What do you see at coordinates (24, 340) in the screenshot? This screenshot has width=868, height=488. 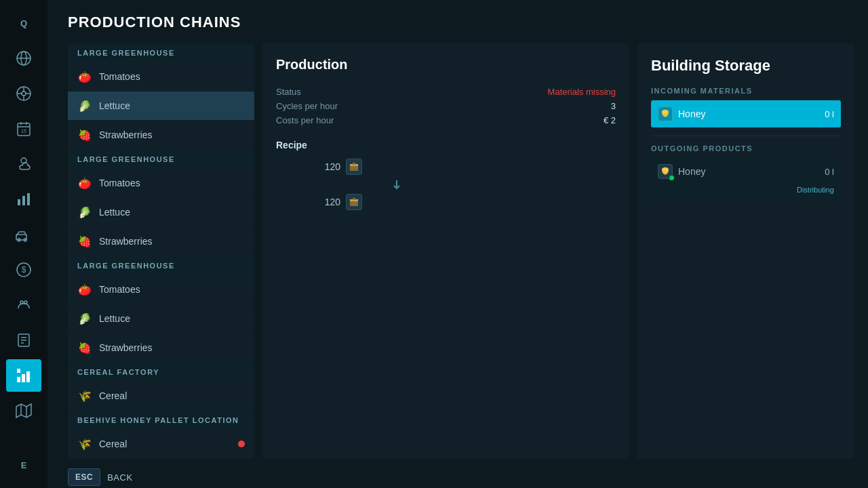 I see `sidebar-item-missions` at bounding box center [24, 340].